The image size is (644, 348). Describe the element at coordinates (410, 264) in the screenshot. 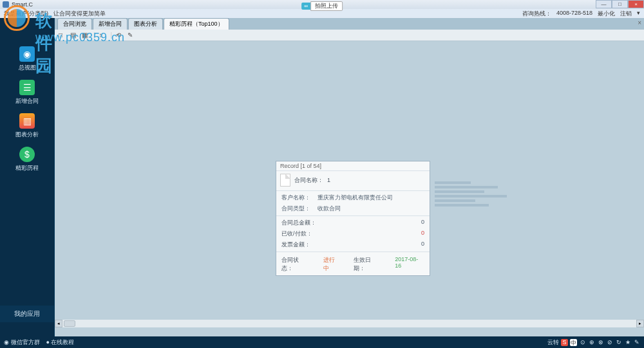

I see `effective-value: 2017-08-16` at that location.